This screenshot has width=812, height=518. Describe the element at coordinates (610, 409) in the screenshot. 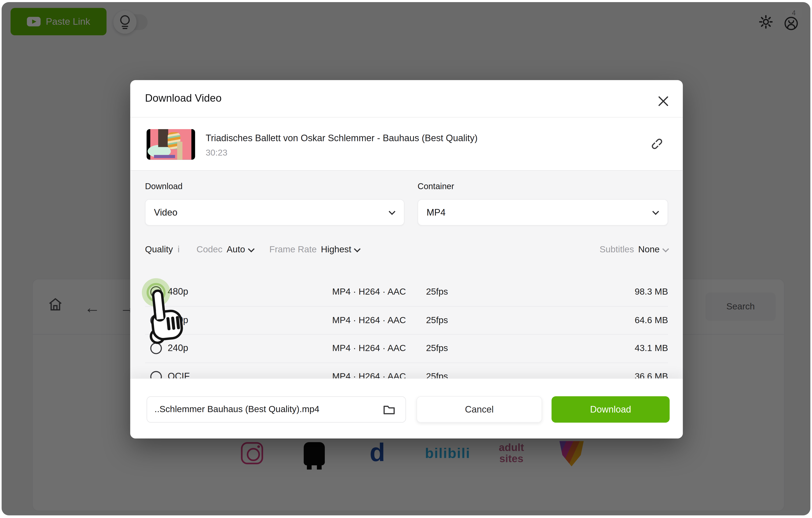

I see `download-button: Download` at that location.